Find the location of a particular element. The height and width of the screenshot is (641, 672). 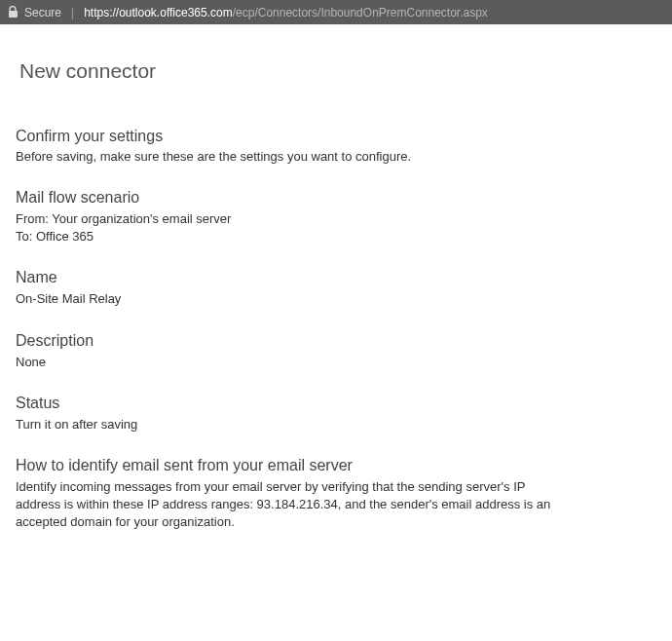

url-path: /ecp/Connectors/InboundOnPremConnector.a… is located at coordinates (360, 13).